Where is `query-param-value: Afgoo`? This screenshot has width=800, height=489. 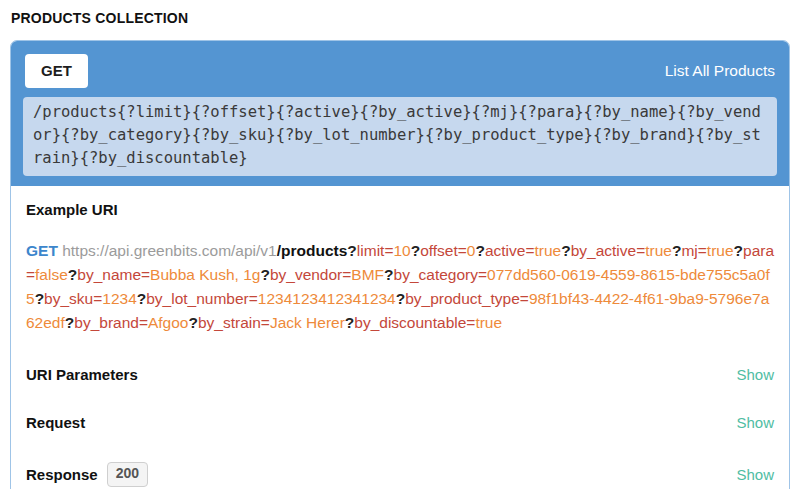
query-param-value: Afgoo is located at coordinates (168, 322).